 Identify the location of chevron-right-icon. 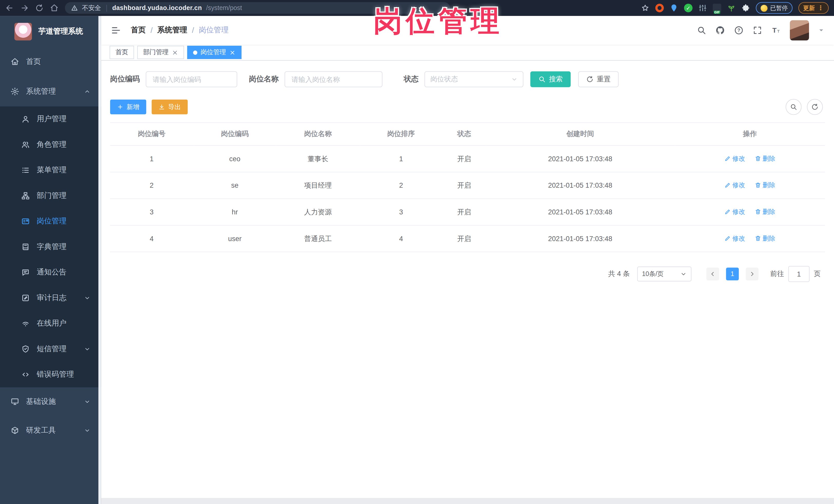
(752, 274).